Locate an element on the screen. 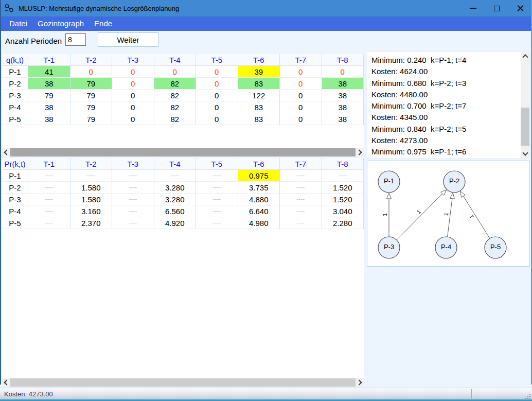 Image resolution: width=532 pixels, height=401 pixels. menu-gozintograph: Gozintograph is located at coordinates (61, 24).